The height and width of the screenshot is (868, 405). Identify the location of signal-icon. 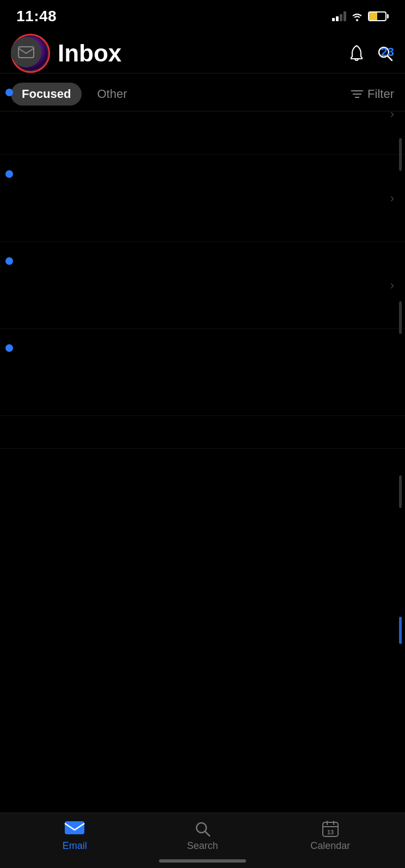
(339, 16).